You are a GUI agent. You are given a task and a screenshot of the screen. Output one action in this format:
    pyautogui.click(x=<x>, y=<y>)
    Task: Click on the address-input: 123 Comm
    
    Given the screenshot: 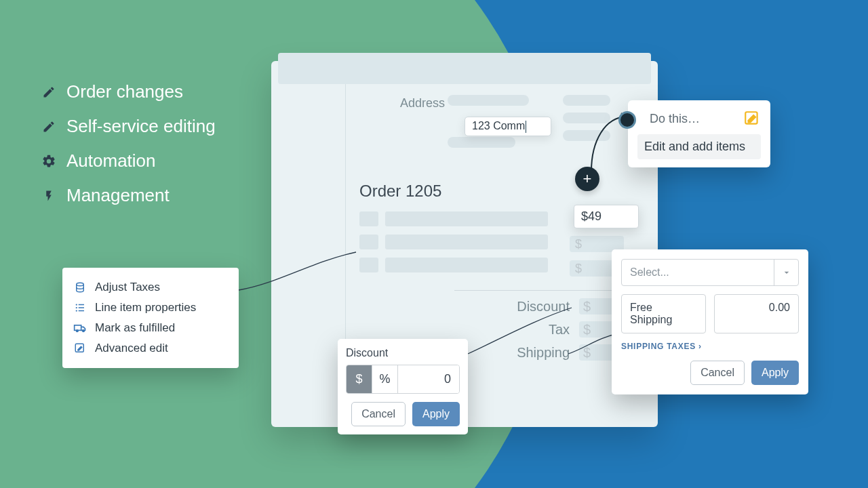 What is the action you would take?
    pyautogui.click(x=508, y=126)
    